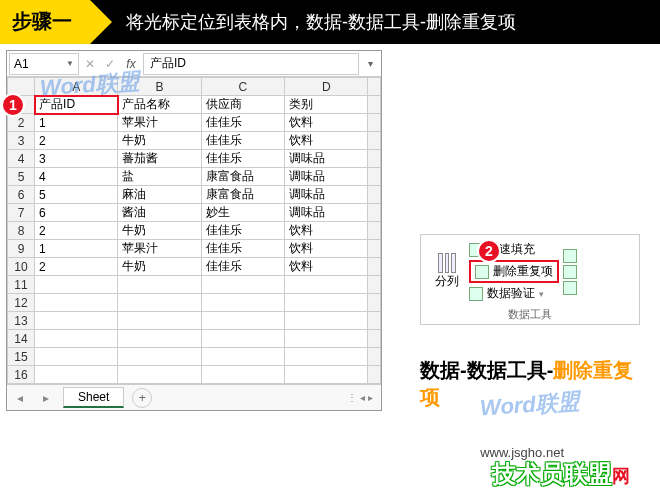 This screenshot has width=660, height=500. I want to click on table-row: 14, so click(194, 339).